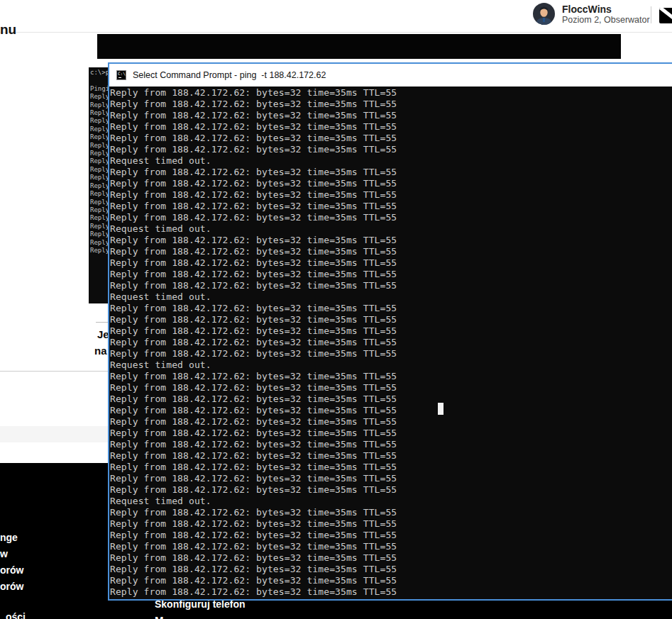  What do you see at coordinates (606, 20) in the screenshot?
I see `user-subtitle: Poziom 2, Obserwator` at bounding box center [606, 20].